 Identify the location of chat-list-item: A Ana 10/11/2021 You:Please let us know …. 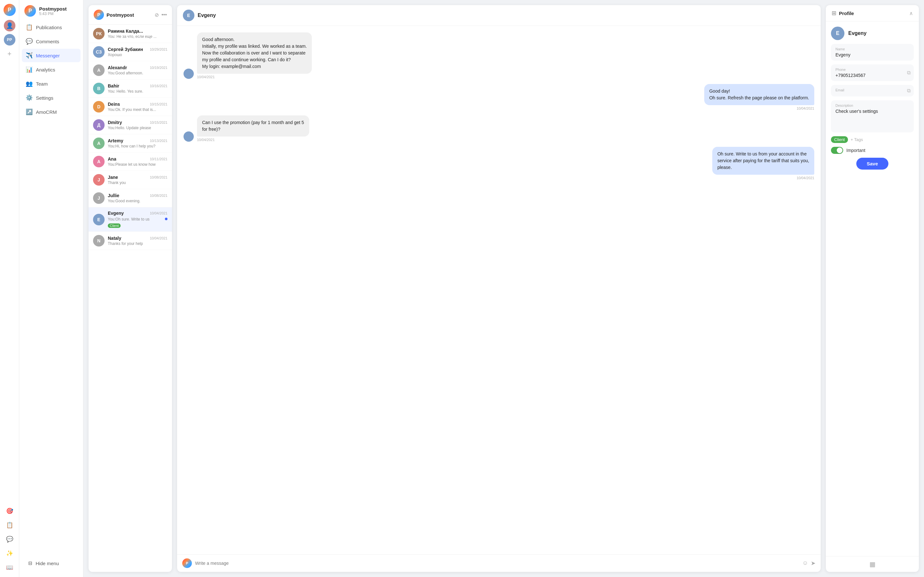
(130, 162).